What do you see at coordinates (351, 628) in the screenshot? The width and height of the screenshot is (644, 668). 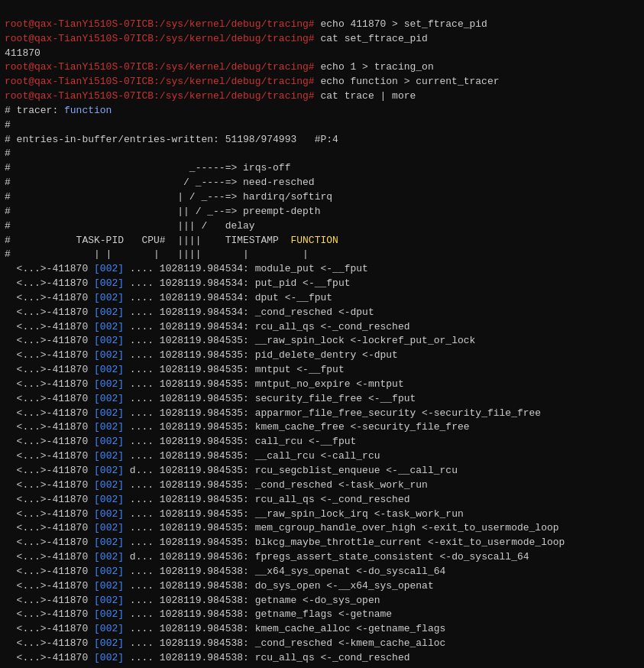 I see `trace-function: kmem_cache_alloc <-getname_flags` at bounding box center [351, 628].